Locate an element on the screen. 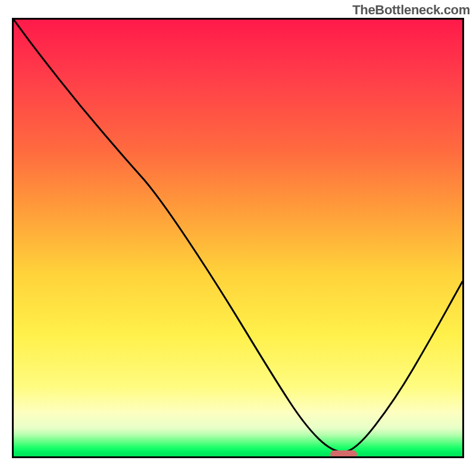 This screenshot has height=476, width=476. watermark-text: TheBottleneck.com is located at coordinates (411, 10).